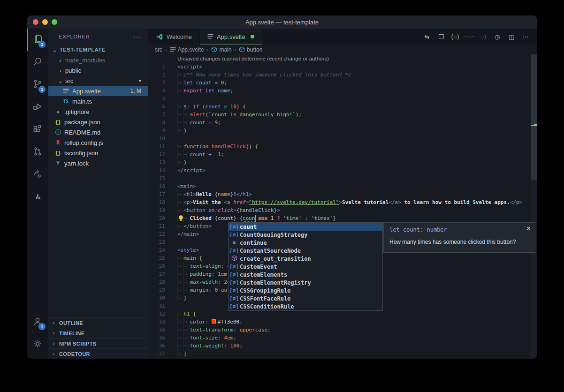 This screenshot has width=564, height=392. Describe the element at coordinates (69, 81) in the screenshot. I see `folder-label: src` at that location.